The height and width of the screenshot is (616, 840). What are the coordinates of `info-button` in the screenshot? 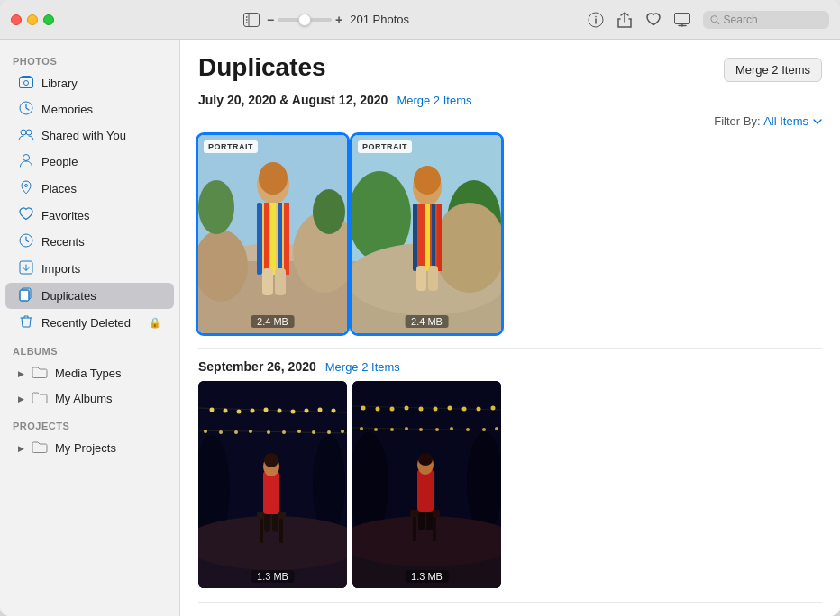 It's located at (596, 20).